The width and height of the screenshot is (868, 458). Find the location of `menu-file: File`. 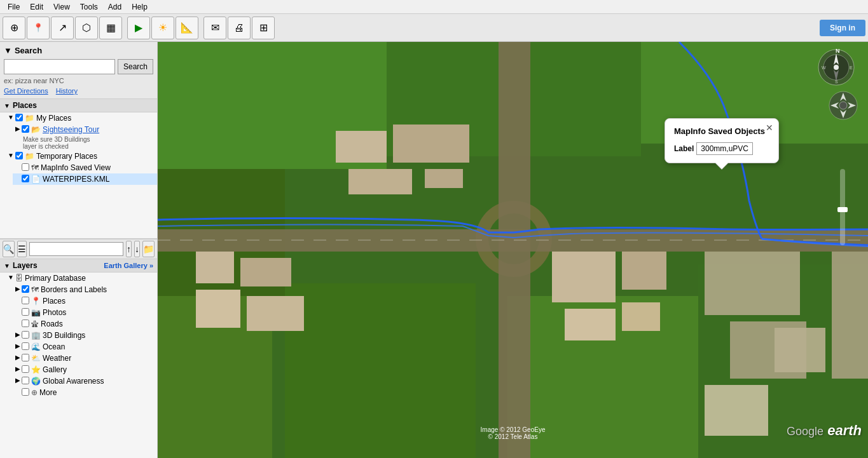

menu-file: File is located at coordinates (14, 7).